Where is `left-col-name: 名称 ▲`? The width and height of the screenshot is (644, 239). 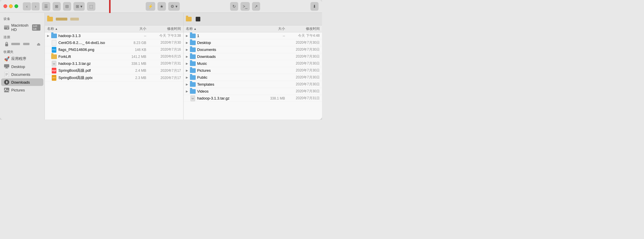 left-col-name: 名称 ▲ is located at coordinates (84, 29).